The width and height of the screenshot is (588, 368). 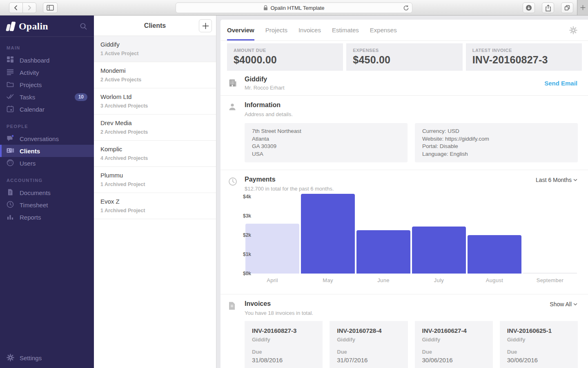 I want to click on sidebar-toggle-button, so click(x=50, y=8).